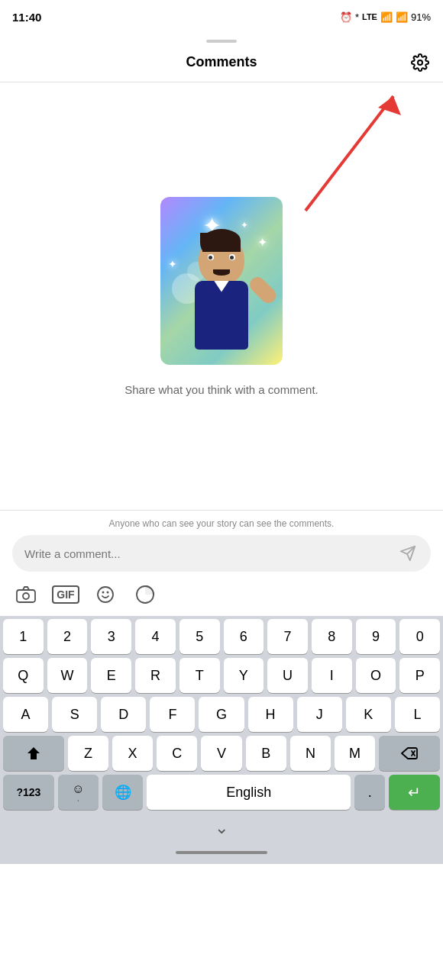  Describe the element at coordinates (270, 714) in the screenshot. I see `key-h: H` at that location.